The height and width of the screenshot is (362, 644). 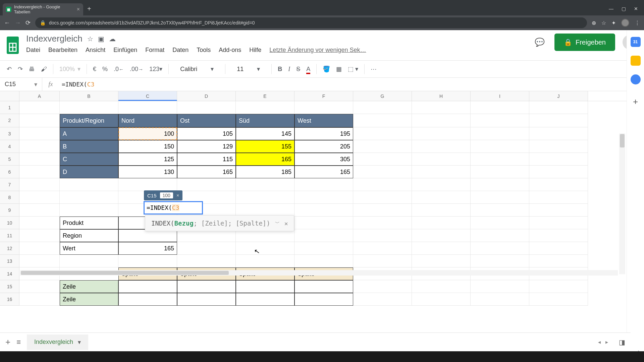 What do you see at coordinates (89, 248) in the screenshot?
I see `cell-B12: Wert` at bounding box center [89, 248].